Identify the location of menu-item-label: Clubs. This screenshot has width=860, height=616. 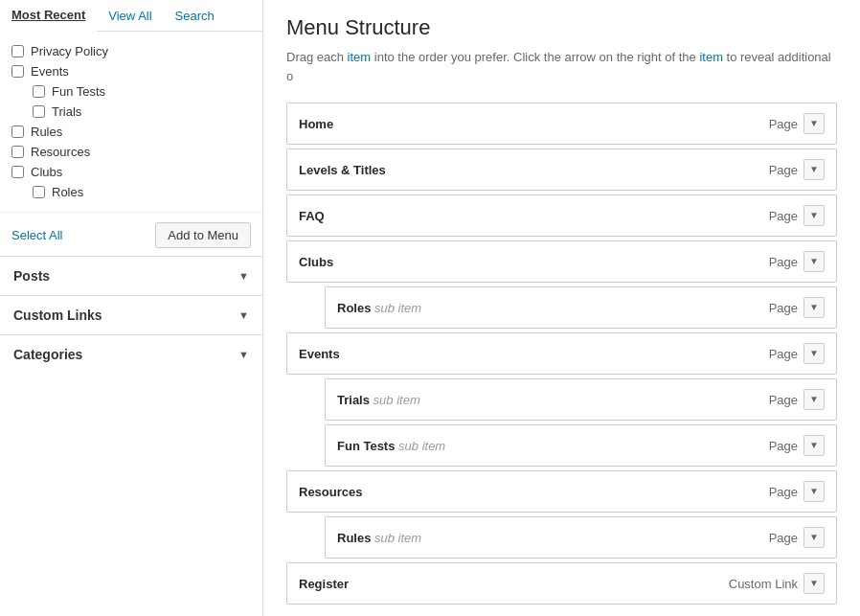
(316, 262).